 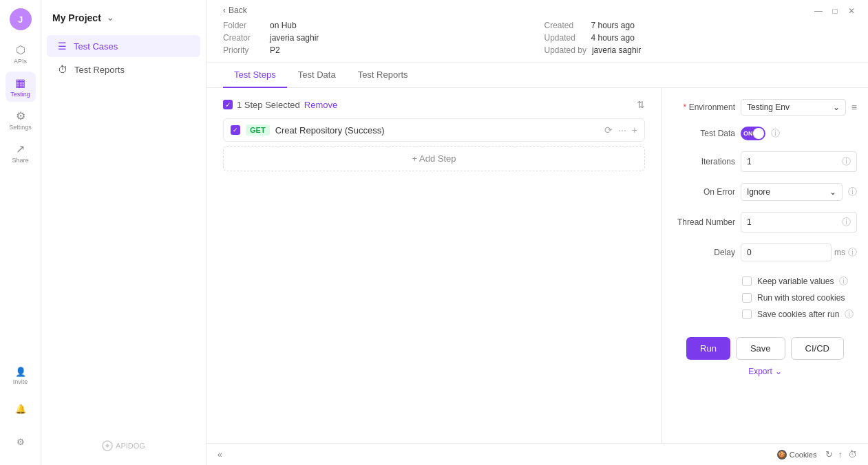 I want to click on export-chevron-icon: ⌄, so click(x=779, y=371).